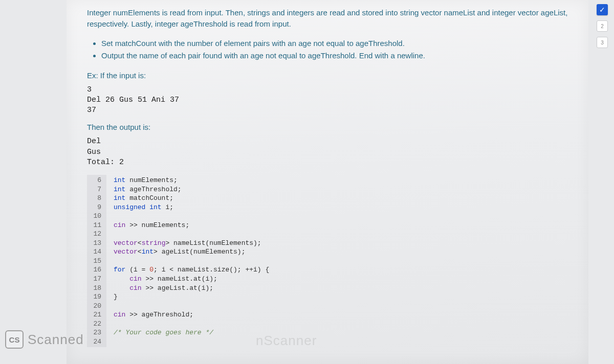 The height and width of the screenshot is (364, 614). I want to click on watermark-logo: CS, so click(14, 339).